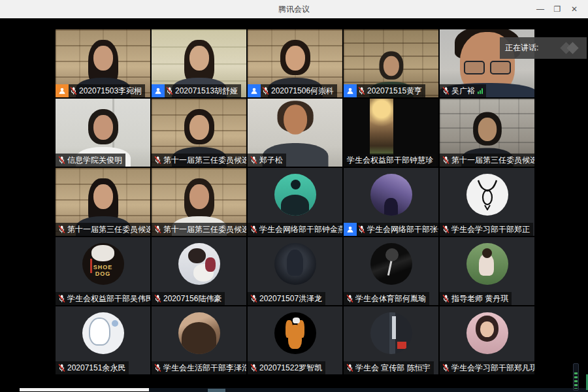 This screenshot has height=392, width=588. I want to click on participant-label: 202071522罗智凯, so click(286, 368).